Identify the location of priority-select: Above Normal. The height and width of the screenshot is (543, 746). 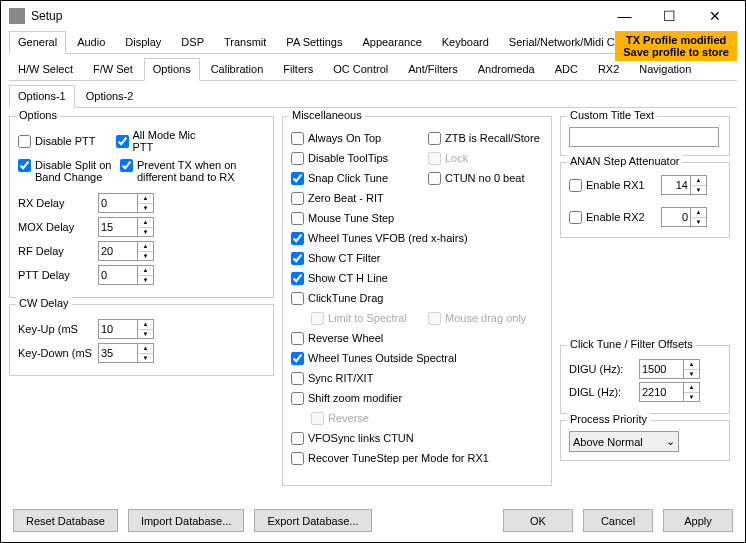
(624, 442).